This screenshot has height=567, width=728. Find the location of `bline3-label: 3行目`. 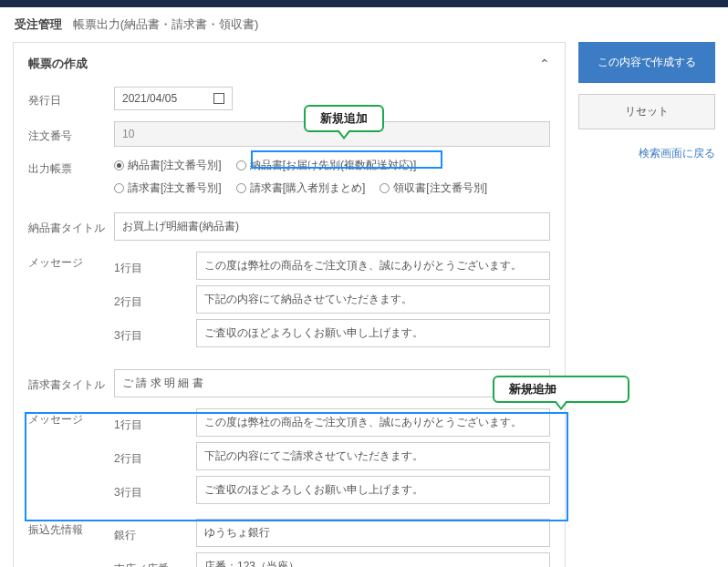

bline3-label: 3行目 is located at coordinates (155, 490).